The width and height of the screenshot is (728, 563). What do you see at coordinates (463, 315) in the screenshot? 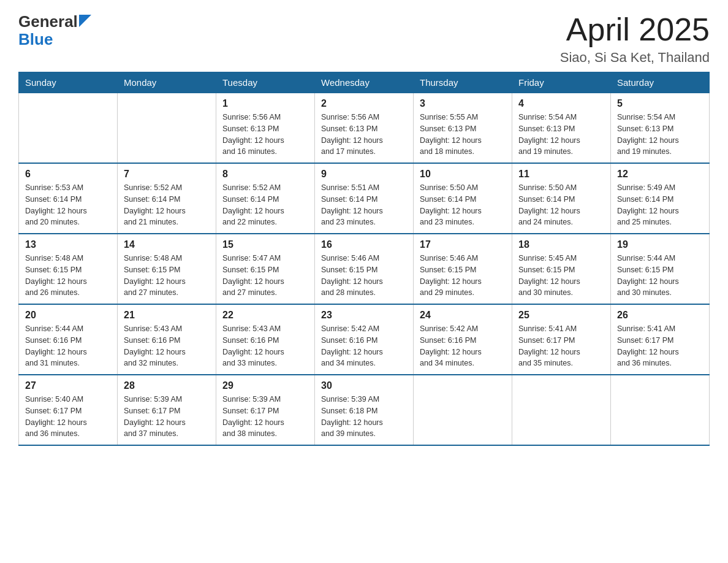
I see `day-number: 24` at bounding box center [463, 315].